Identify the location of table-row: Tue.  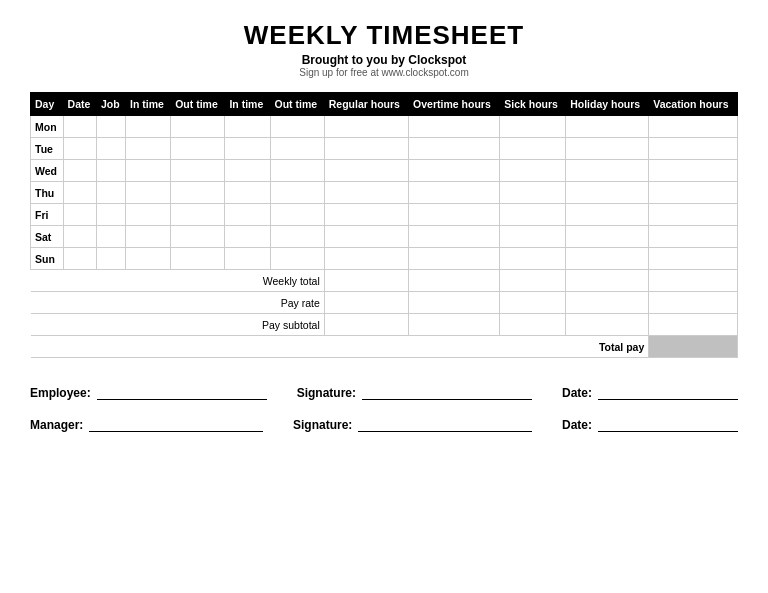
(384, 149).